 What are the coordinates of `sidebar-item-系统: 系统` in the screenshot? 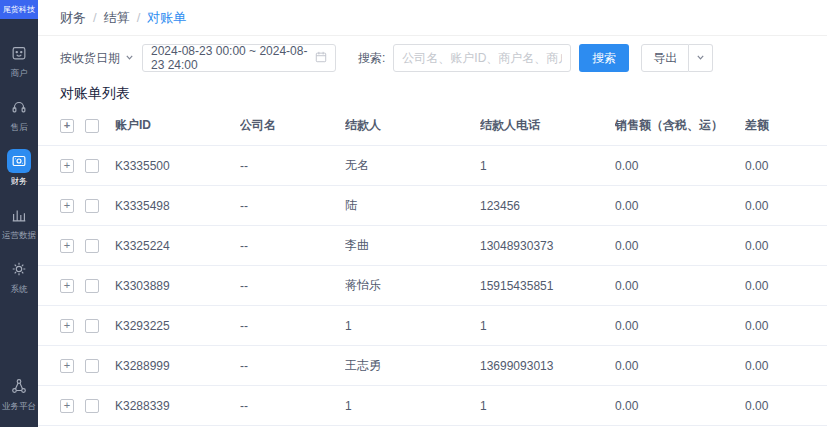 It's located at (19, 276).